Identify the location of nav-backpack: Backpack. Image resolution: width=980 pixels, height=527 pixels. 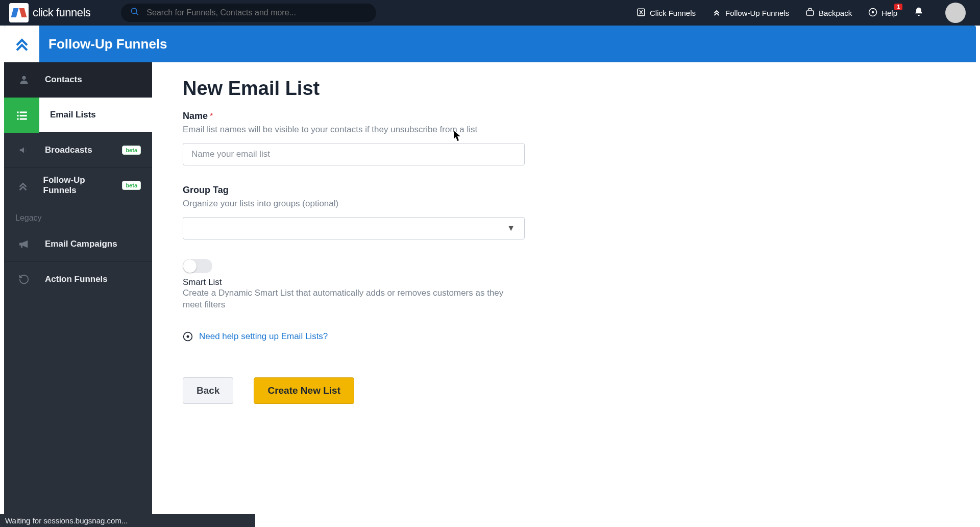
(829, 13).